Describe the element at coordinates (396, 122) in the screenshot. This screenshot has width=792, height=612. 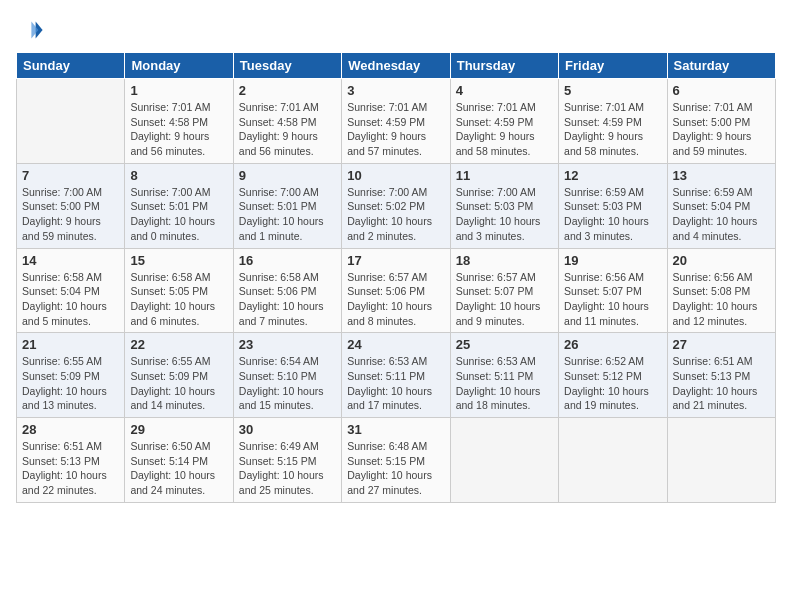
I see `calendar-cell: 3Sunrise: 7:01 AMSunset: 4:59 PMDaylight…` at that location.